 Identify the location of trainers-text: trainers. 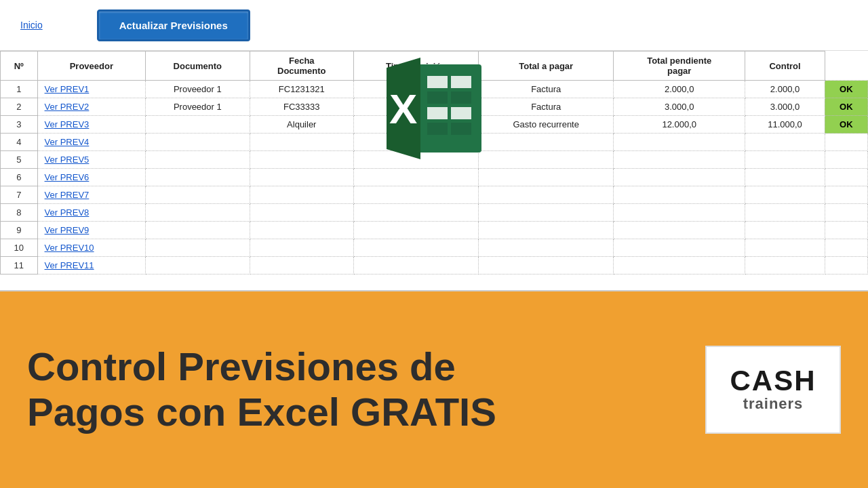
(773, 404).